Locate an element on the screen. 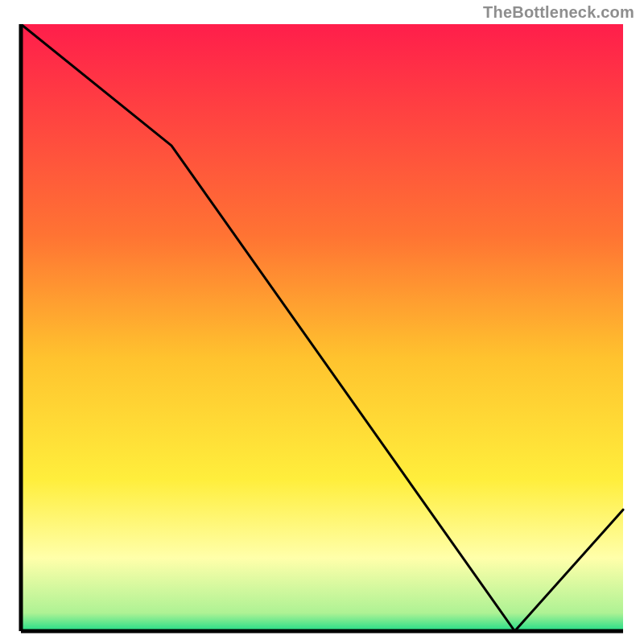  watermark-text: TheBottleneck.com is located at coordinates (559, 13).